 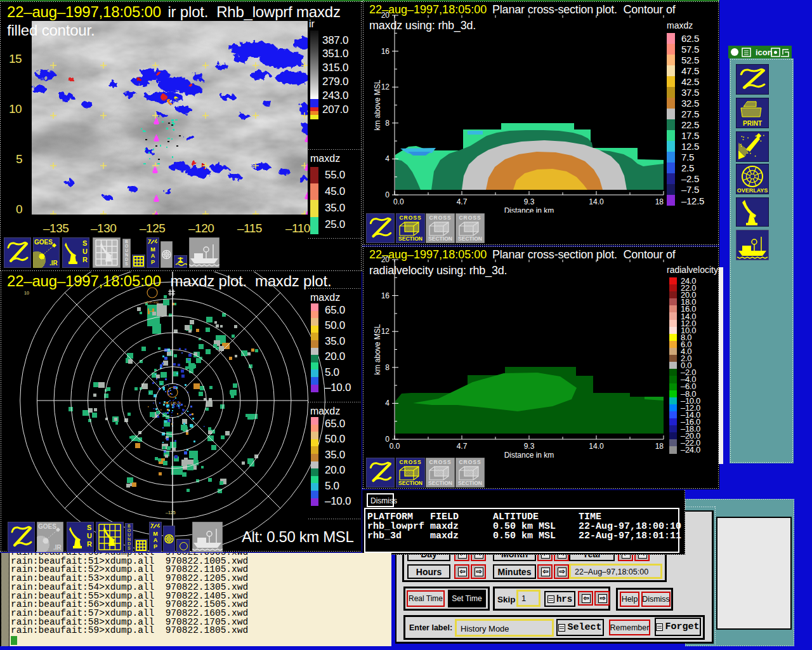 I want to click on svg-text: b<–125–5, so click(x=173, y=403).